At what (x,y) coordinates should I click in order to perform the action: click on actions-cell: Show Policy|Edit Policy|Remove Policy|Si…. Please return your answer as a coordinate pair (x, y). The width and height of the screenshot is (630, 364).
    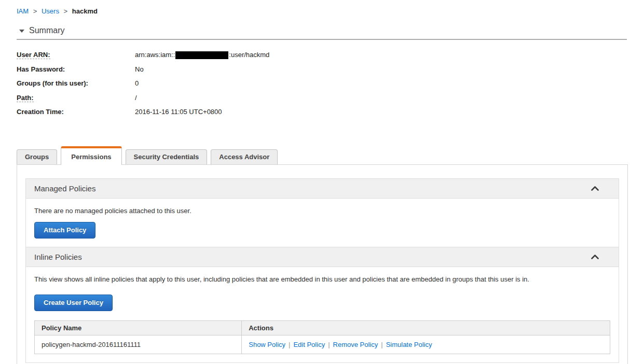
    Looking at the image, I should click on (426, 344).